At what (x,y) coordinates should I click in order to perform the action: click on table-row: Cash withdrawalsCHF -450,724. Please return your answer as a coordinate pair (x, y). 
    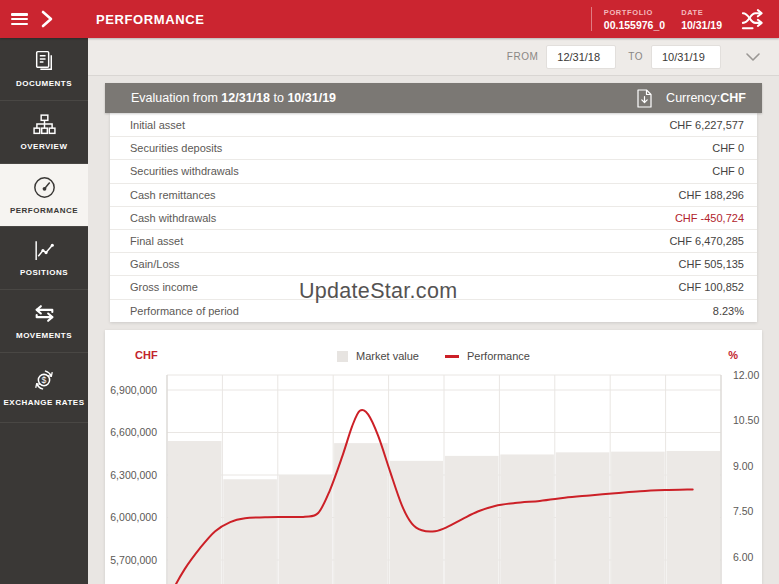
    Looking at the image, I should click on (434, 218).